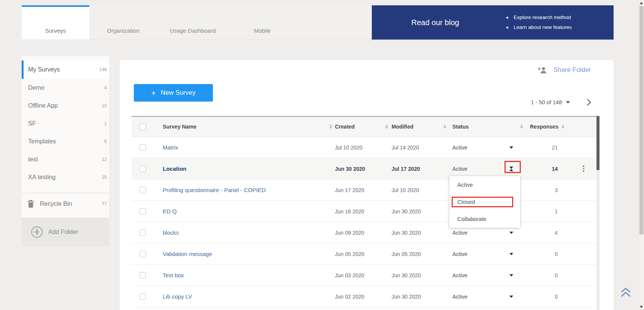 This screenshot has height=310, width=644. What do you see at coordinates (44, 70) in the screenshot?
I see `folder-label: My Surveys` at bounding box center [44, 70].